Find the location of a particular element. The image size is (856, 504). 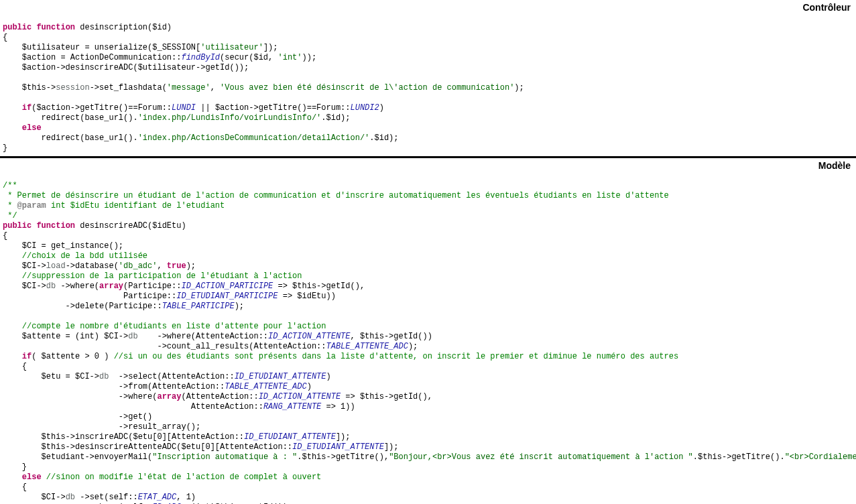

comment: * Permet de désinscrire un étudiant de l… is located at coordinates (336, 196).